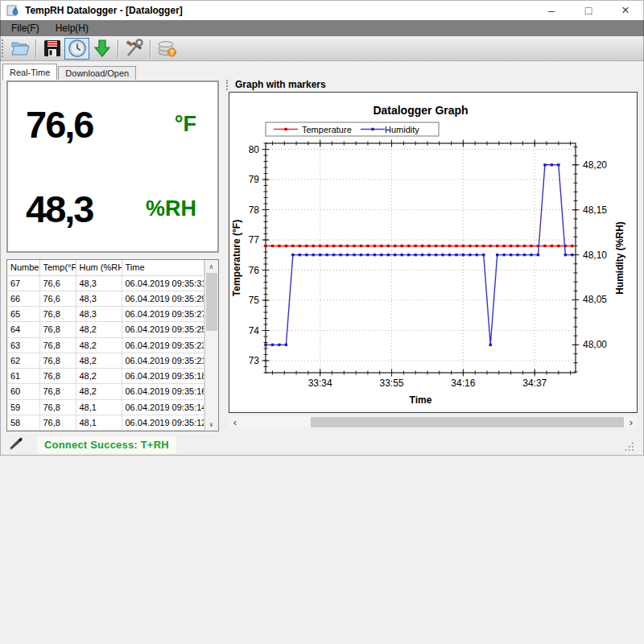 This screenshot has width=644, height=644. Describe the element at coordinates (235, 422) in the screenshot. I see `scroll-left-icon: ‹` at that location.